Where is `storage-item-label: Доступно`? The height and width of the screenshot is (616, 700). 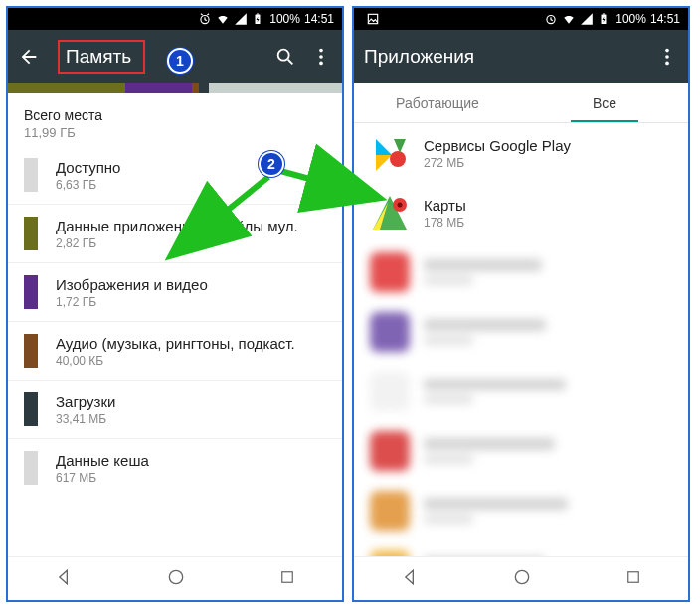 storage-item-label: Доступно is located at coordinates (88, 167).